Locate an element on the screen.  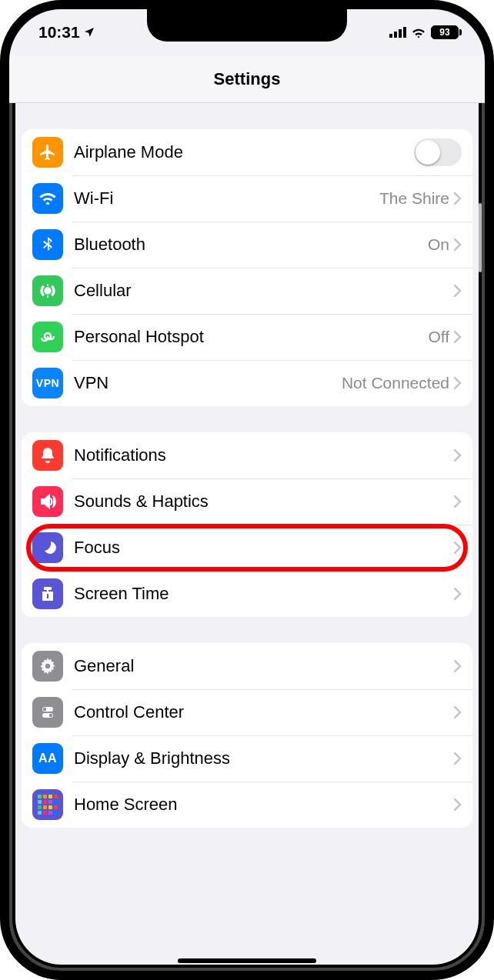
row-label: Screen Time is located at coordinates (264, 594).